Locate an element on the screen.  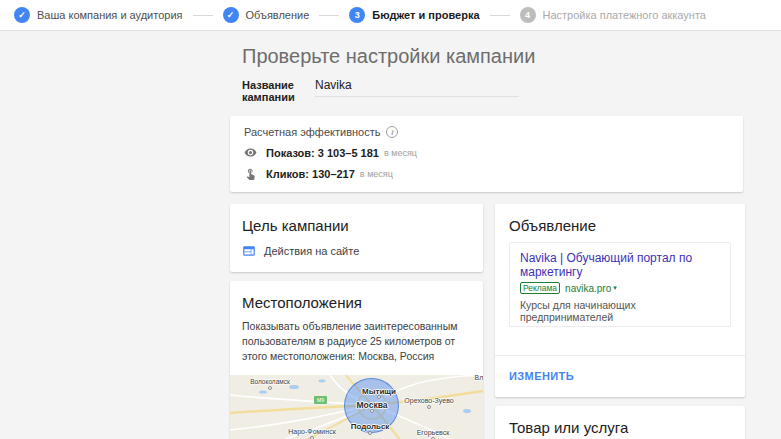
goal-value: Действия на сайте is located at coordinates (312, 251).